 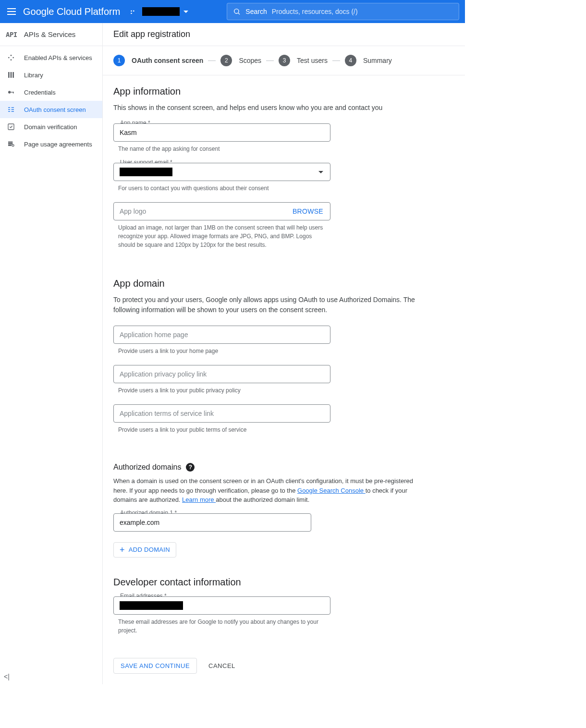 I want to click on tos-placeholder: Application terms of service link, so click(x=167, y=413).